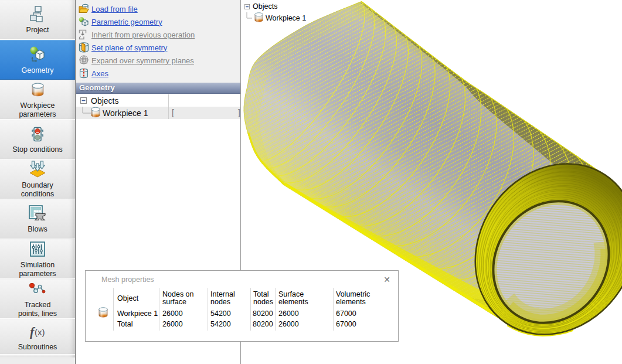 The height and width of the screenshot is (364, 622). Describe the element at coordinates (40, 332) in the screenshot. I see `svg-text: (x)` at that location.